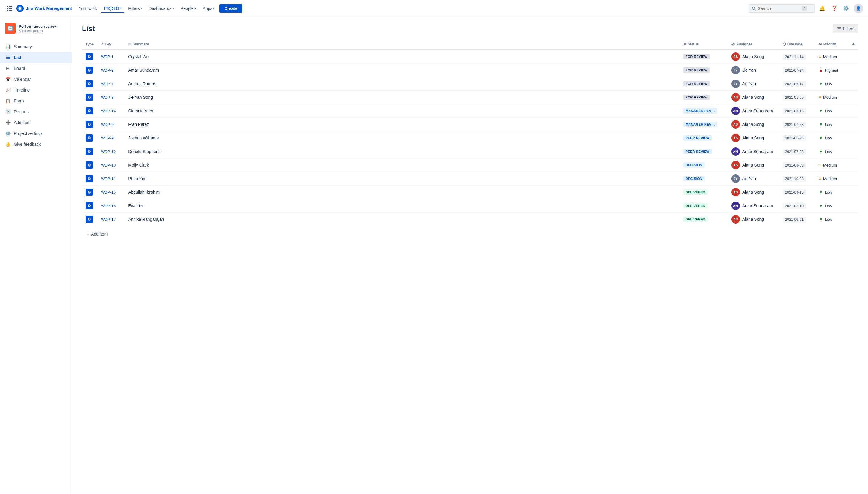 This screenshot has width=868, height=494. I want to click on col-key: #Key, so click(111, 44).